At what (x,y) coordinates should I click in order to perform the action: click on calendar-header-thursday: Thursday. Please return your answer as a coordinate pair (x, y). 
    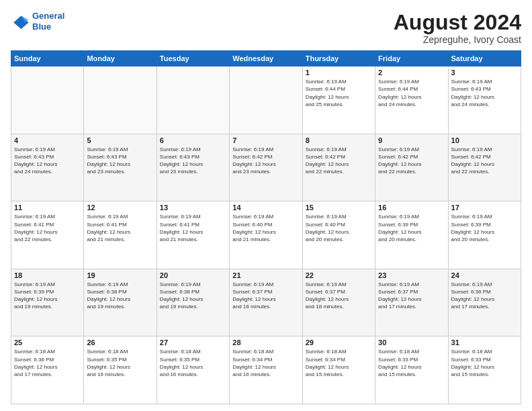
    Looking at the image, I should click on (339, 59).